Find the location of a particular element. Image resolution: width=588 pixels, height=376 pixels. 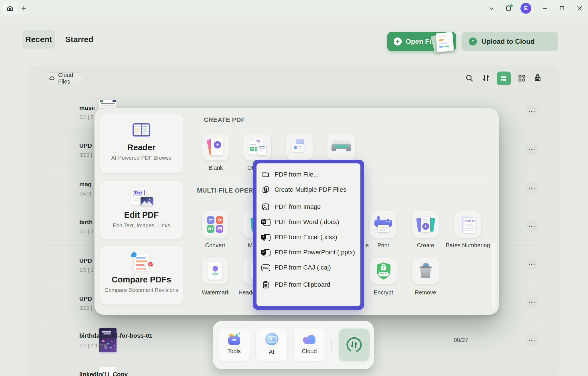

sort-icon is located at coordinates (486, 78).